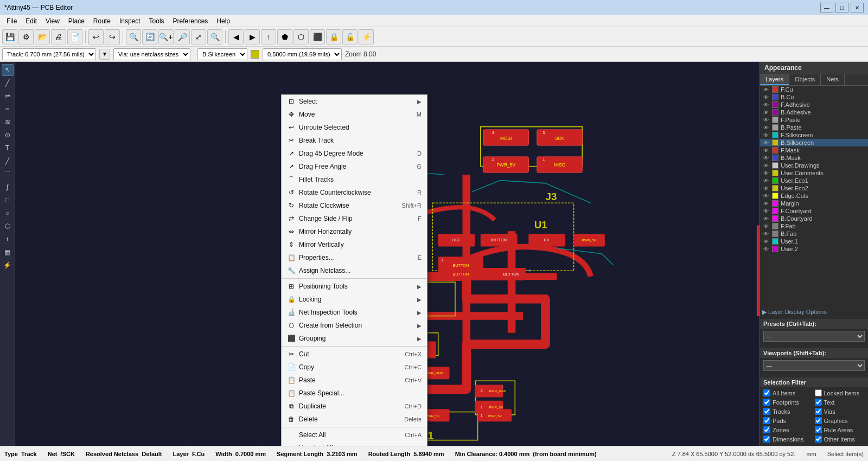 Image resolution: width=868 pixels, height=461 pixels. I want to click on prev-button: ◀, so click(236, 37).